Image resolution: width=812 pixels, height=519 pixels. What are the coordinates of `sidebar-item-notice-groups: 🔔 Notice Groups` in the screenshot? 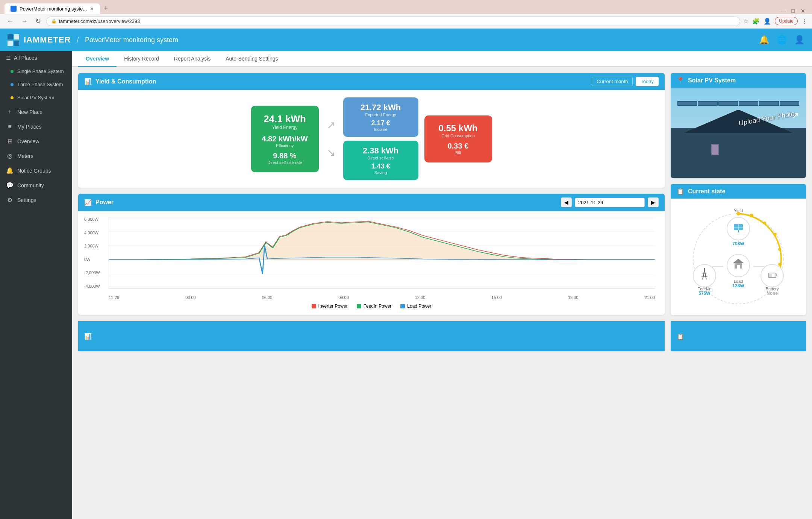 It's located at (36, 171).